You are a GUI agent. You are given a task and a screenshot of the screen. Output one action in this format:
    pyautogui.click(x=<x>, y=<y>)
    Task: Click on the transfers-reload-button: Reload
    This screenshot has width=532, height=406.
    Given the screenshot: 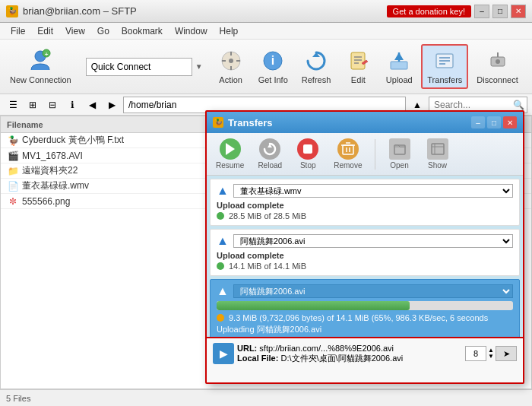 What is the action you would take?
    pyautogui.click(x=270, y=154)
    